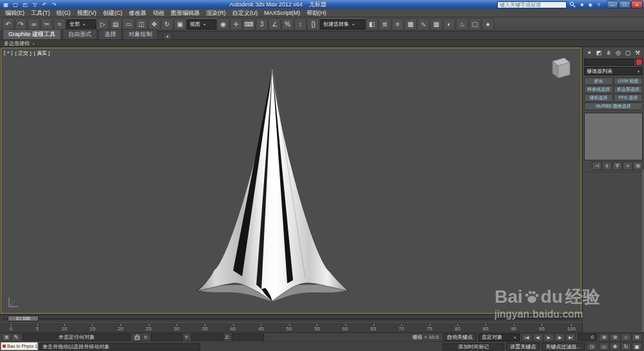 This screenshot has width=644, height=351. What do you see at coordinates (615, 346) in the screenshot?
I see `pan-icon: ✥` at bounding box center [615, 346].